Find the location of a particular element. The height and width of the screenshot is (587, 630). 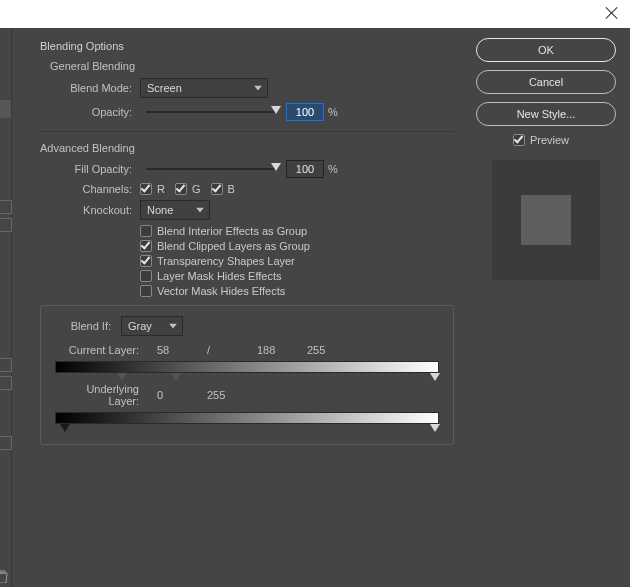

channel-g-checkbox: G is located at coordinates (188, 189).